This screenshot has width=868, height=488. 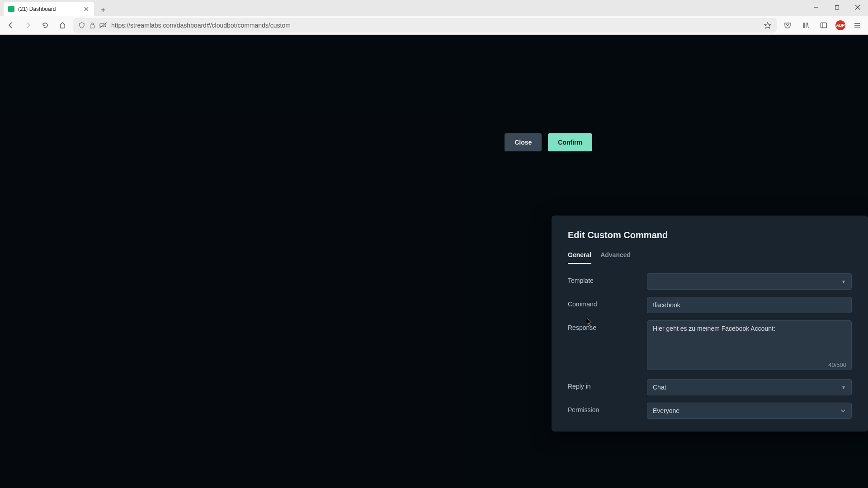 What do you see at coordinates (616, 258) in the screenshot?
I see `tab-advanced: Advanced` at bounding box center [616, 258].